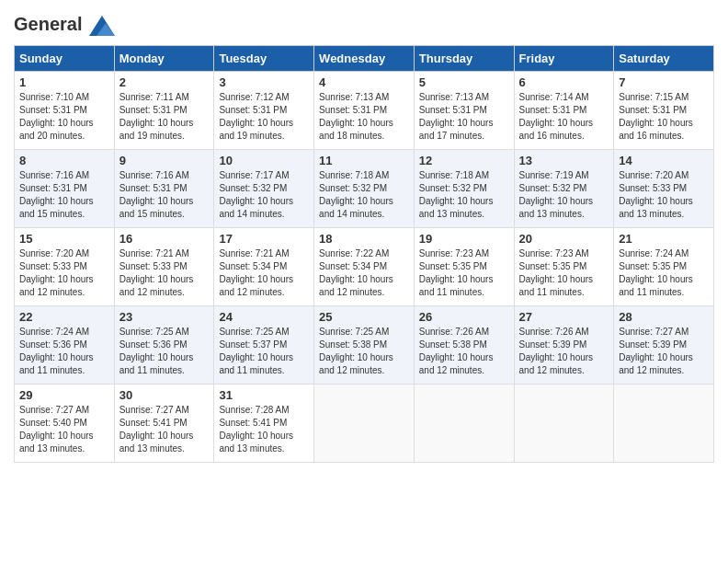 The width and height of the screenshot is (728, 563). I want to click on day-number: 28, so click(664, 316).